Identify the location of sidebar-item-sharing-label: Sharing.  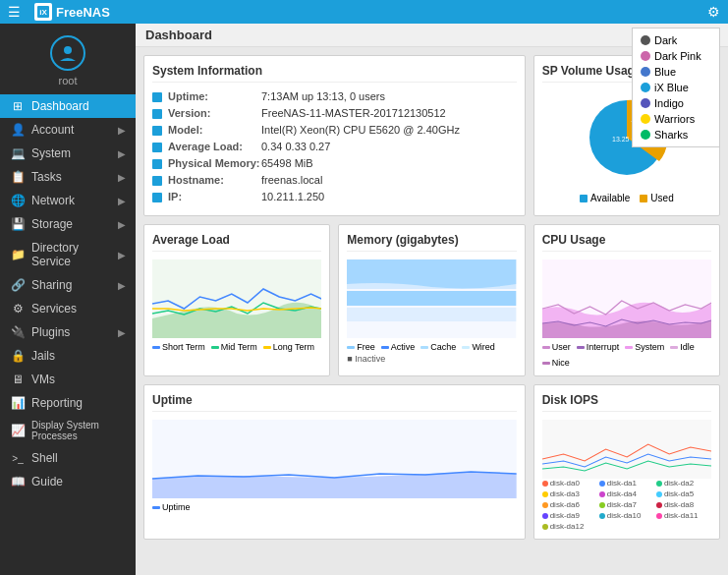
(75, 285).